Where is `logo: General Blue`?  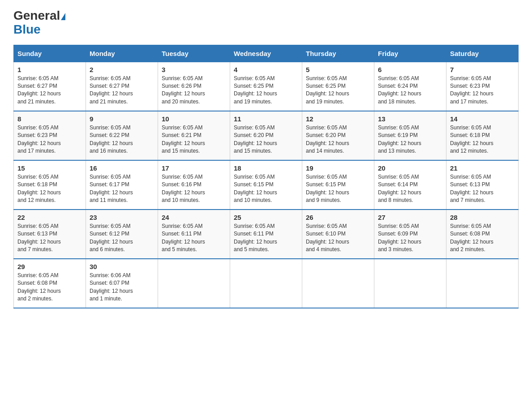 logo: General Blue is located at coordinates (39, 23).